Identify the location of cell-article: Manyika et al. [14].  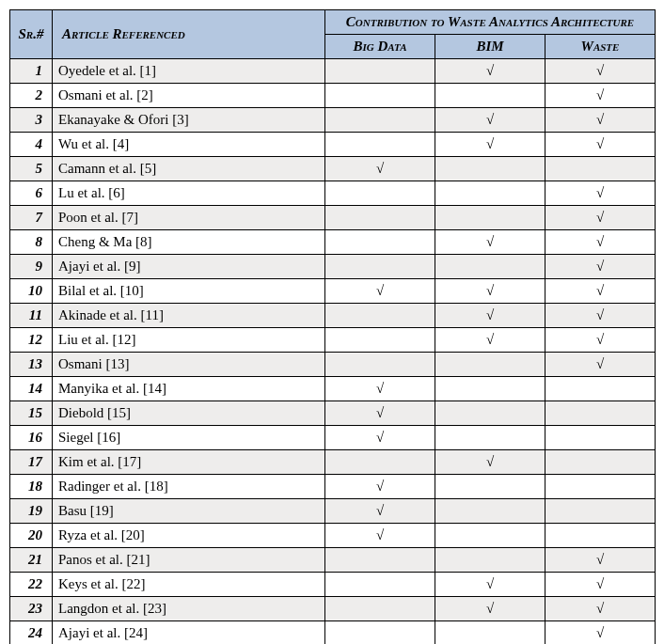
(189, 389).